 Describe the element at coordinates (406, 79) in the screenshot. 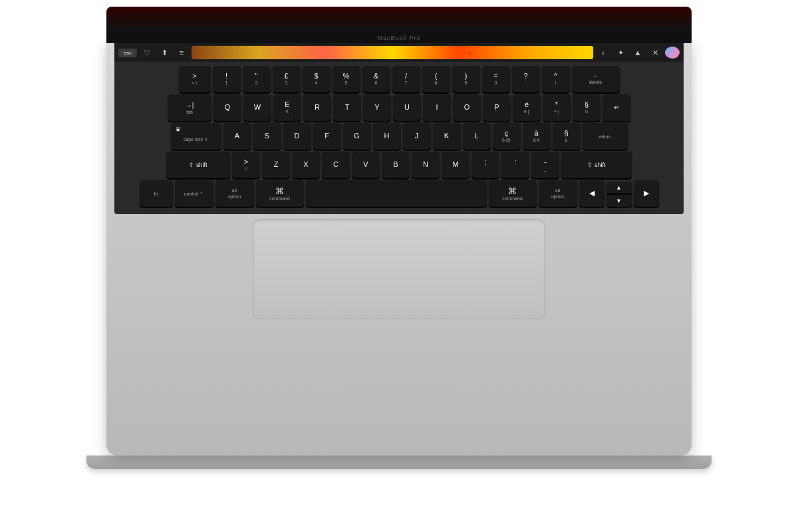

I see `key-7: / 7` at that location.